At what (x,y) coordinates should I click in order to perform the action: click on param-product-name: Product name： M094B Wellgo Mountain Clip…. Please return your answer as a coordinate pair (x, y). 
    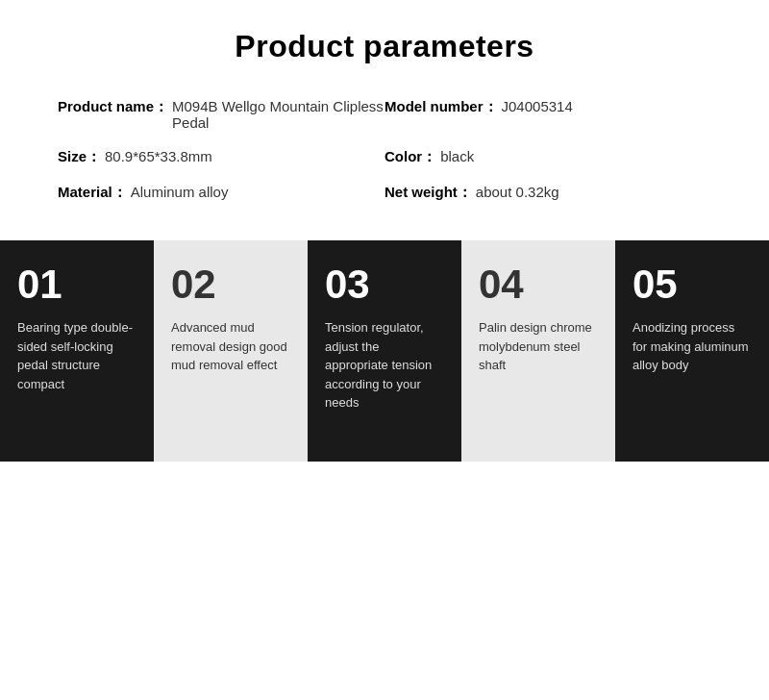
    Looking at the image, I should click on (221, 114).